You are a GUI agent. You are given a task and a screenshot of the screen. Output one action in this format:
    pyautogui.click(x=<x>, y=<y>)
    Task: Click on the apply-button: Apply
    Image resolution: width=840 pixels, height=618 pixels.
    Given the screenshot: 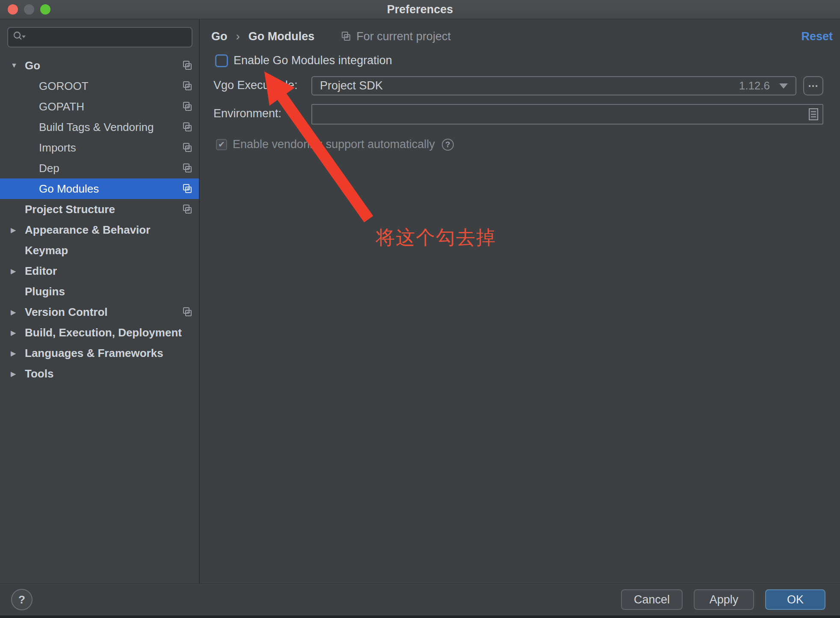 What is the action you would take?
    pyautogui.click(x=724, y=600)
    